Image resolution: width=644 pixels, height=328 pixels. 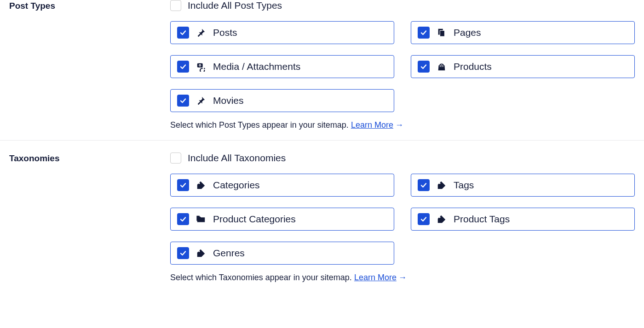 I want to click on post-type-item-media: Media / Attachments, so click(x=282, y=67).